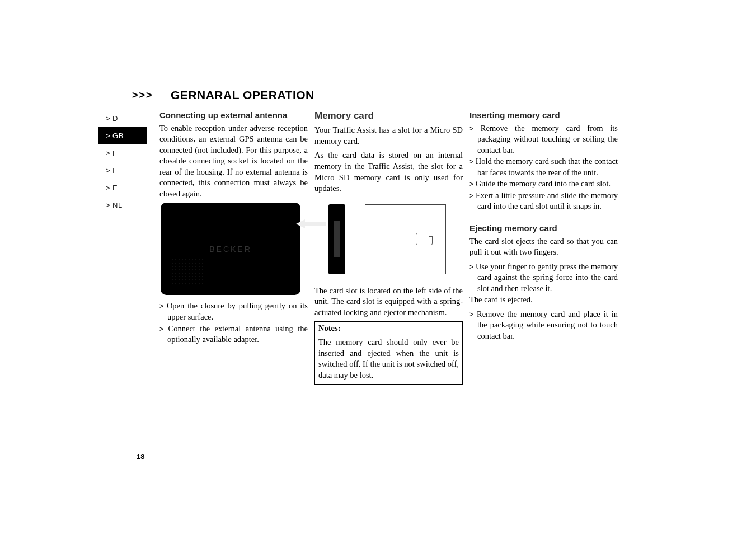 This screenshot has width=756, height=534. I want to click on column-1: Connecting up external antenna To enable…, so click(234, 228).